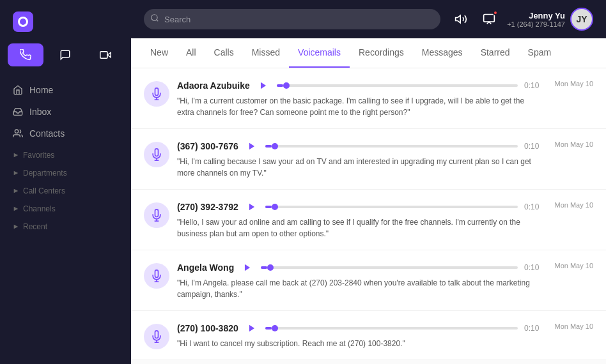 Image resolution: width=606 pixels, height=364 pixels. Describe the element at coordinates (358, 335) in the screenshot. I see `voicemail-content-5: (270) 100-3820 0:10 "Hi I want to cancel…` at that location.